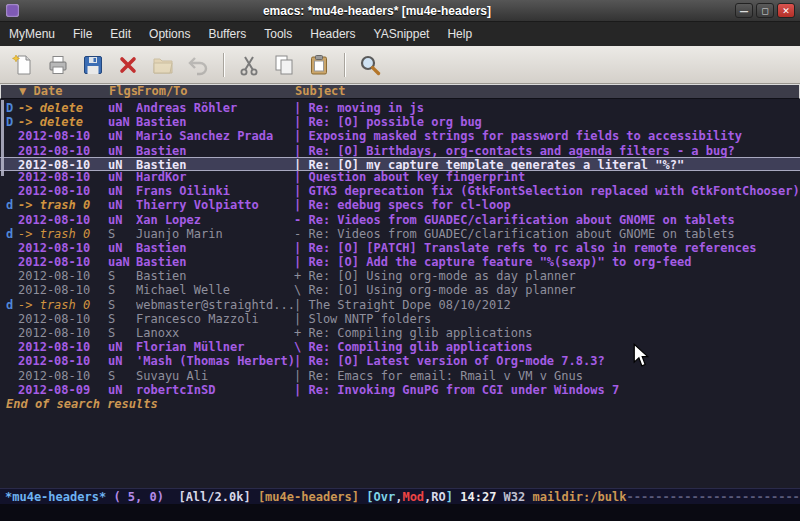  I want to click on search-button, so click(370, 65).